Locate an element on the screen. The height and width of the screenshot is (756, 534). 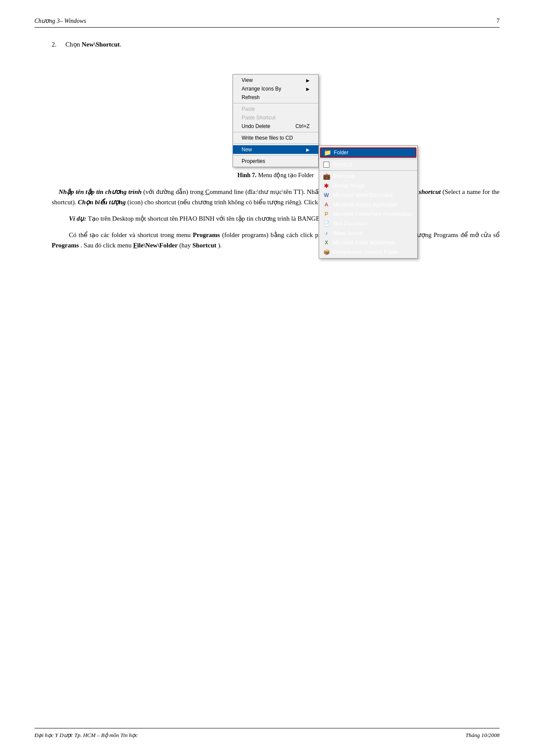
menu-item-write-cd: Write these files to CD is located at coordinates (276, 138).